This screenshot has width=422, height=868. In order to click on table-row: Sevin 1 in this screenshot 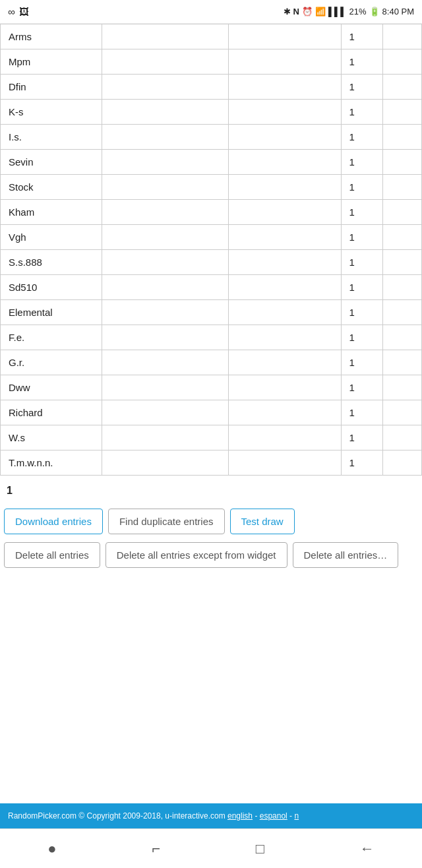, I will do `click(211, 162)`.